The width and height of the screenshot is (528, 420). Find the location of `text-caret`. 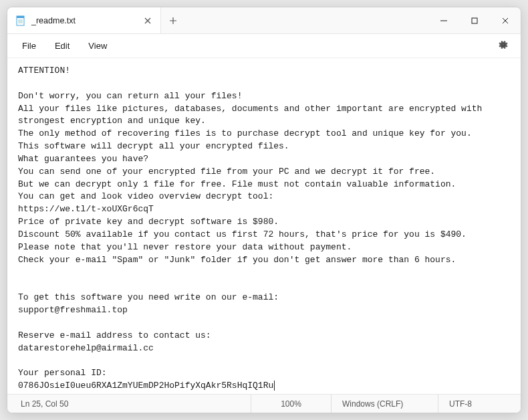

text-caret is located at coordinates (274, 385).